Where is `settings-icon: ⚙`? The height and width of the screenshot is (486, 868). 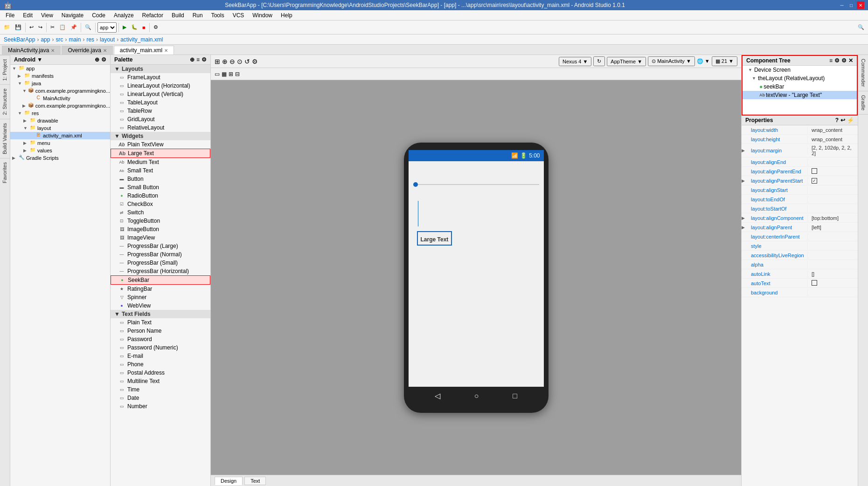 settings-icon: ⚙ is located at coordinates (255, 62).